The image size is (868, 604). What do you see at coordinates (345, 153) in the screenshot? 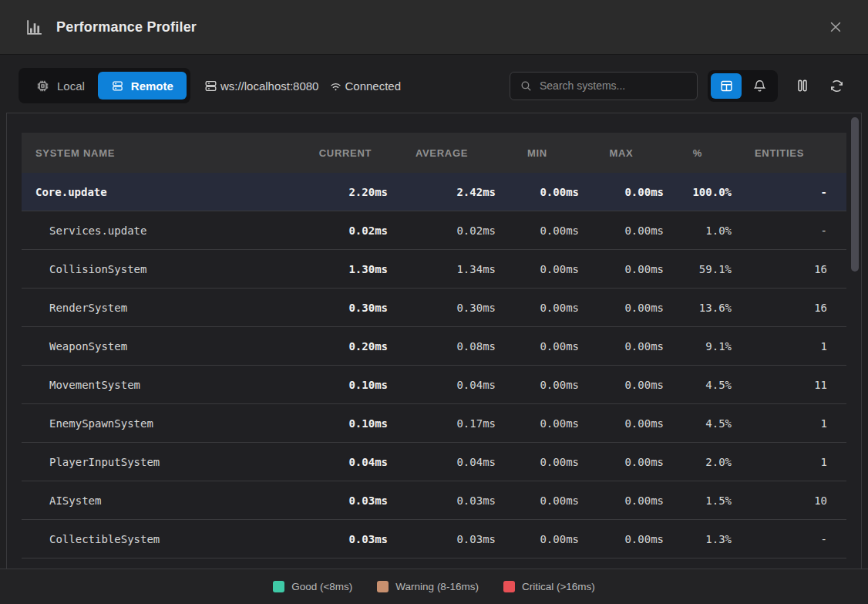
I see `column-header-current: CURRENT` at bounding box center [345, 153].